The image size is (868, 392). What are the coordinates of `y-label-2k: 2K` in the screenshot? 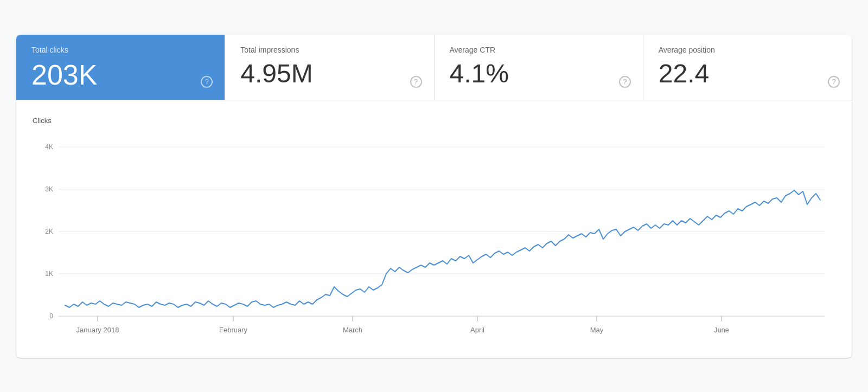 It's located at (49, 232).